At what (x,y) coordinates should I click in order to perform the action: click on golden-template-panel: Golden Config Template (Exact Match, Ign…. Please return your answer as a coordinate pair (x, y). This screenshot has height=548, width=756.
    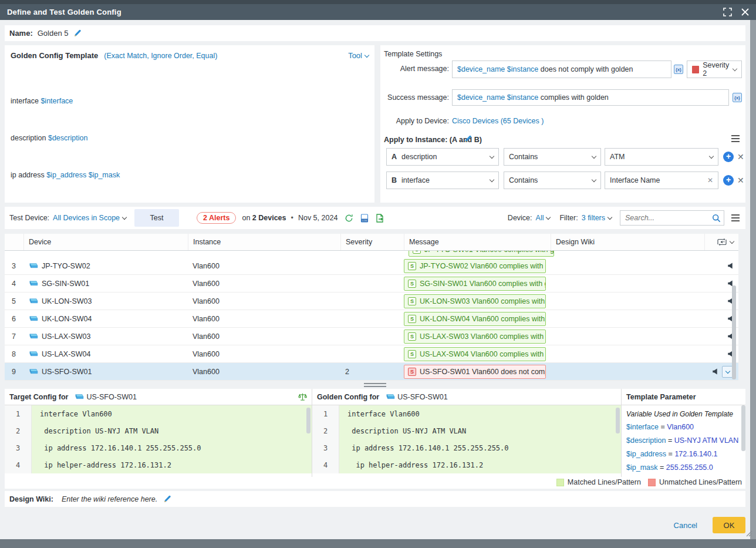
    Looking at the image, I should click on (190, 124).